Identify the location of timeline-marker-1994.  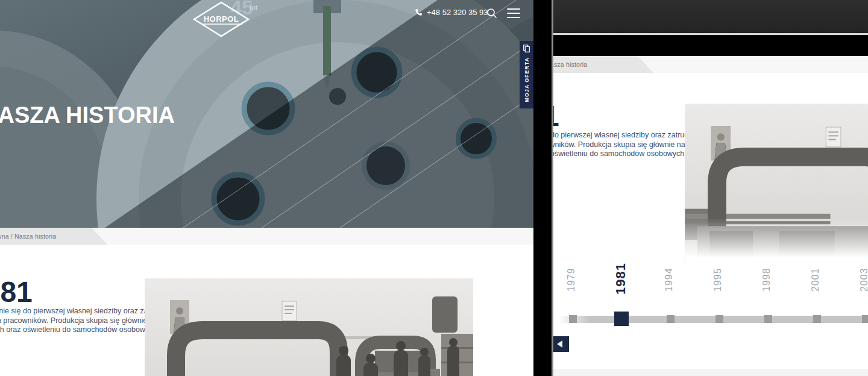
(670, 319).